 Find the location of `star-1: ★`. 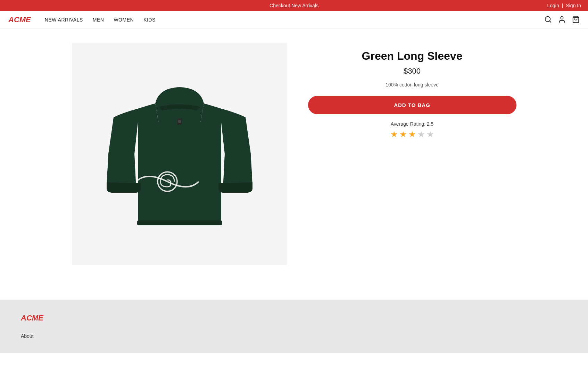

star-1: ★ is located at coordinates (394, 134).